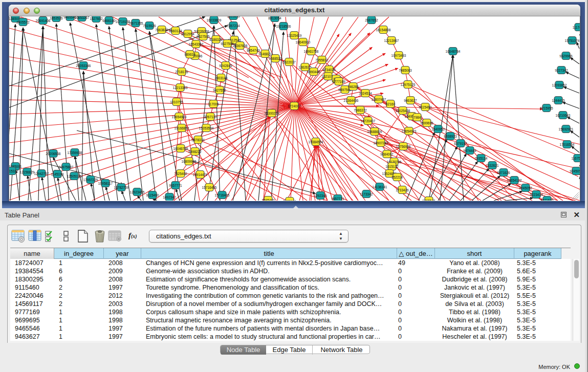 The image size is (588, 372). What do you see at coordinates (470, 150) in the screenshot?
I see `svg-text: 9474444` at bounding box center [470, 150].